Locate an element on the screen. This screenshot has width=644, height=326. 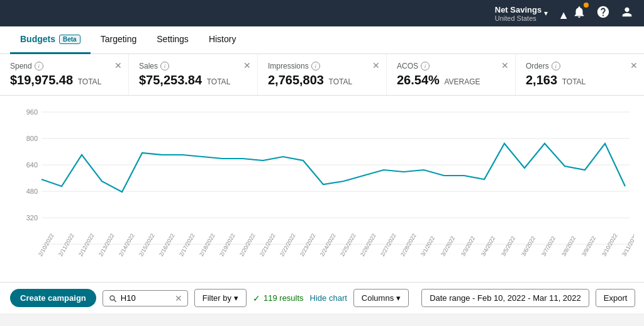
svg-text: 2/11/2022 is located at coordinates (67, 245).